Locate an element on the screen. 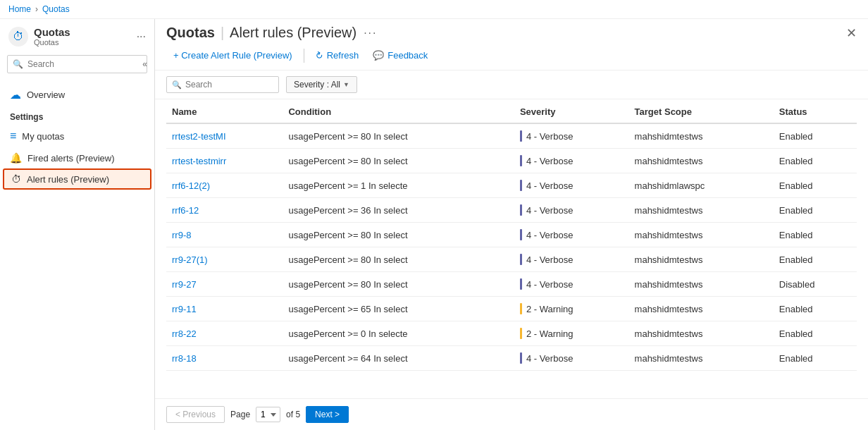  page-select: 1 2 3 4 5 is located at coordinates (268, 414).